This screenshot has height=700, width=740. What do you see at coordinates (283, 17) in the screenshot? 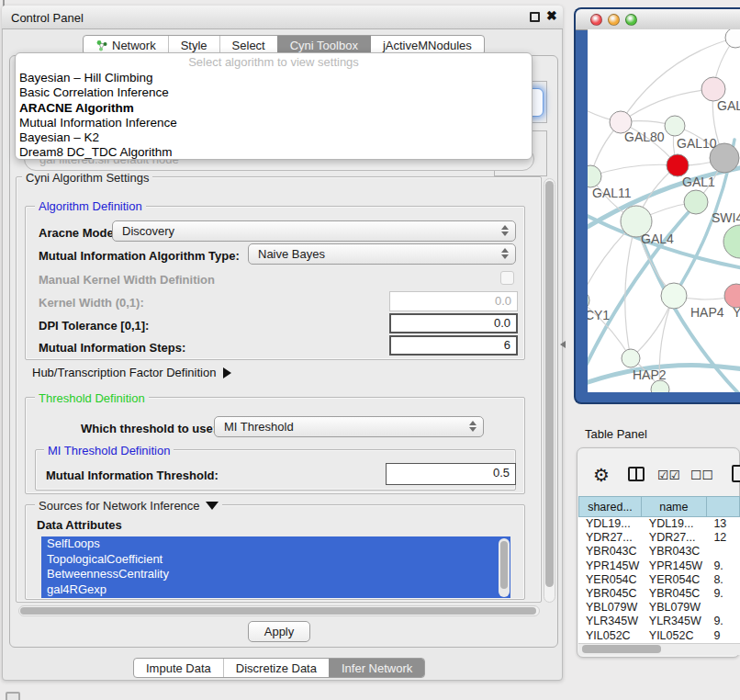
I see `control-panel-titlebar` at bounding box center [283, 17].